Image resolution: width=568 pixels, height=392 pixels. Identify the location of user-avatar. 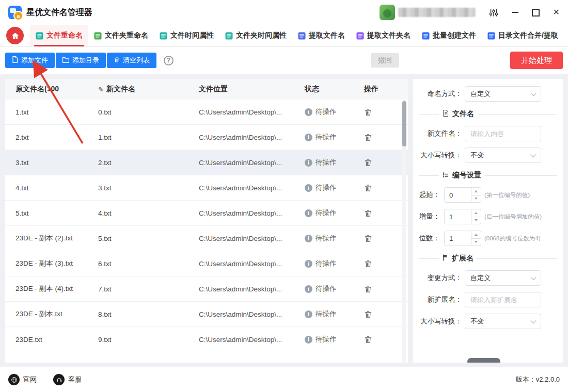
(387, 12).